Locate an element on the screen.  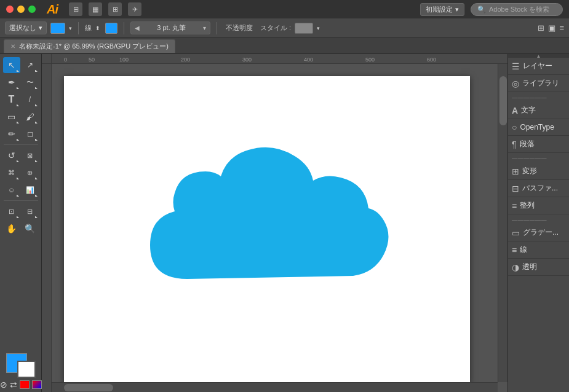
line-tool: / is located at coordinates (30, 100).